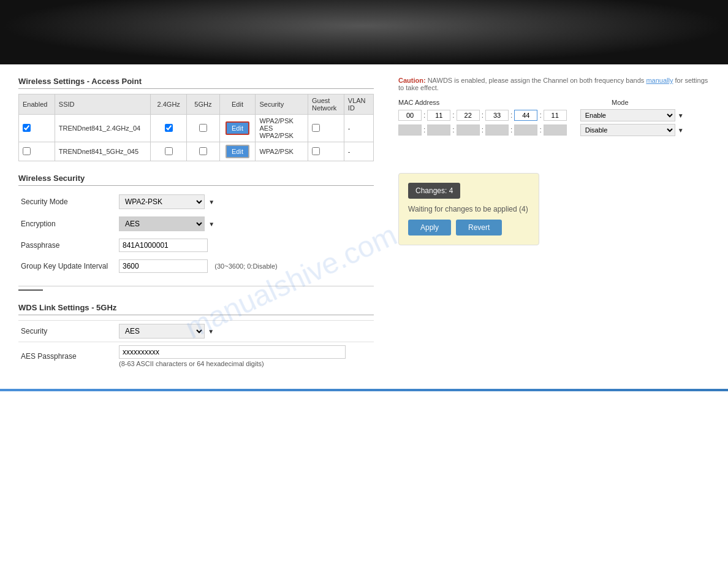 The width and height of the screenshot is (728, 563). Describe the element at coordinates (238, 129) in the screenshot. I see `row1-edit: Edit` at that location.